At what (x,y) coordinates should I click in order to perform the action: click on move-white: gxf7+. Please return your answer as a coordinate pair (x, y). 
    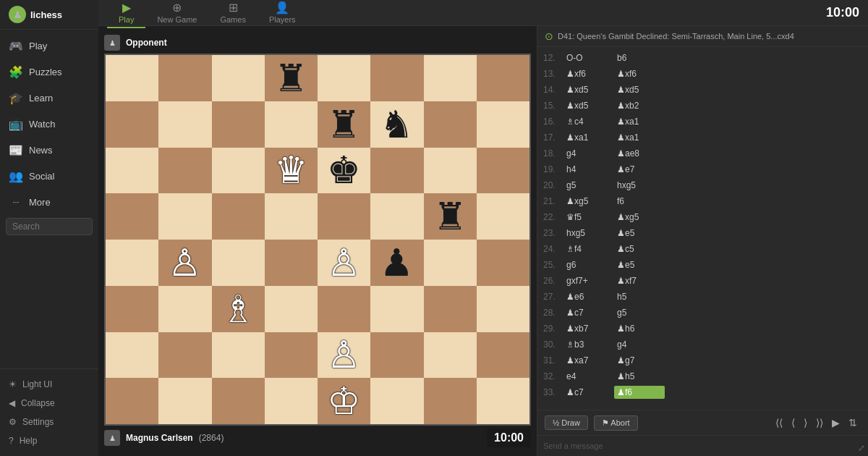
    Looking at the image, I should click on (589, 281).